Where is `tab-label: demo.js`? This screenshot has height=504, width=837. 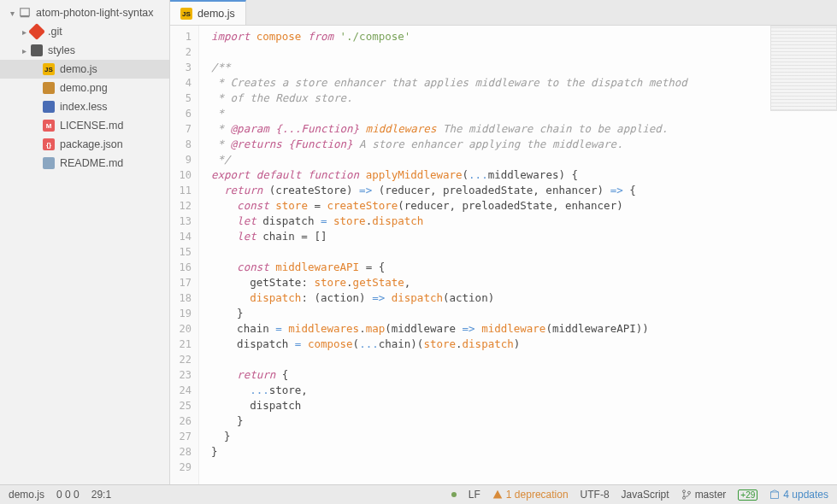
tab-label: demo.js is located at coordinates (216, 14).